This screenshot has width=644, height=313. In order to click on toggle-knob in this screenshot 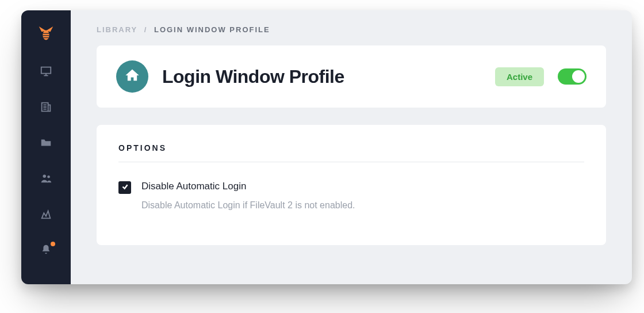, I will do `click(578, 77)`.